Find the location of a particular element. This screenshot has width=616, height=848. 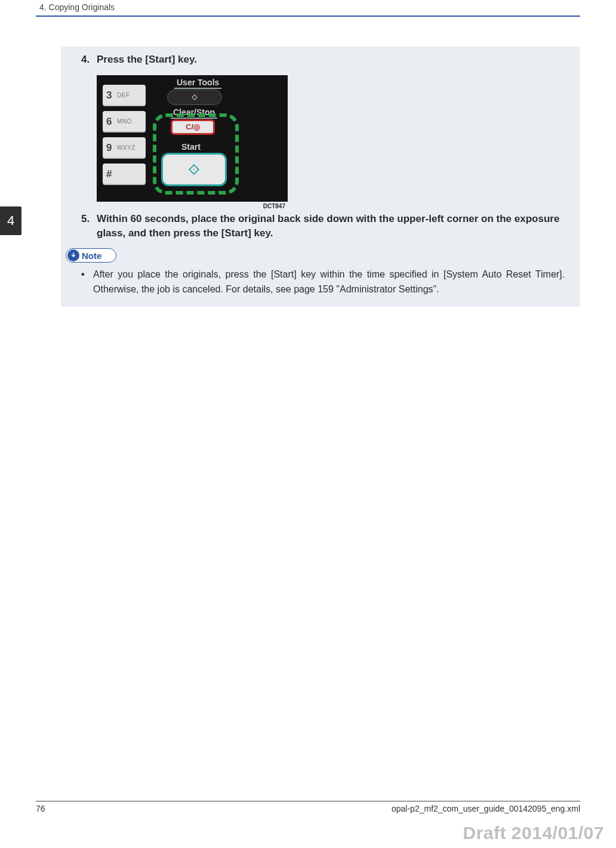

control-panel-illustration: 3 DEF 6 MNO 9 WXYZ # is located at coordinates (192, 142).